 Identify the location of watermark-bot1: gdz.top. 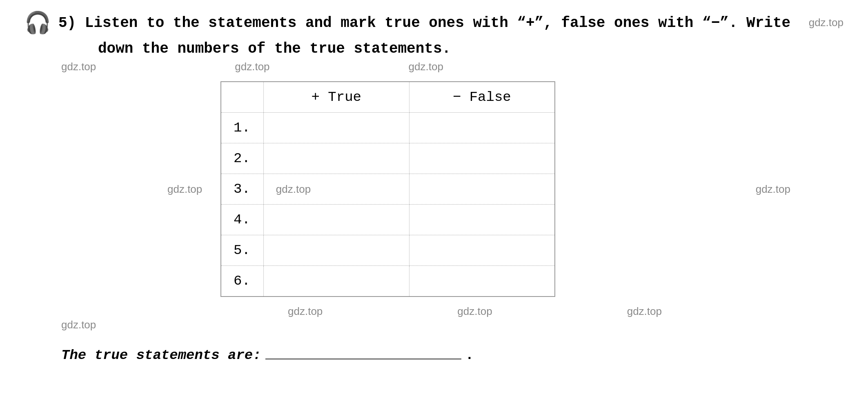
(305, 311).